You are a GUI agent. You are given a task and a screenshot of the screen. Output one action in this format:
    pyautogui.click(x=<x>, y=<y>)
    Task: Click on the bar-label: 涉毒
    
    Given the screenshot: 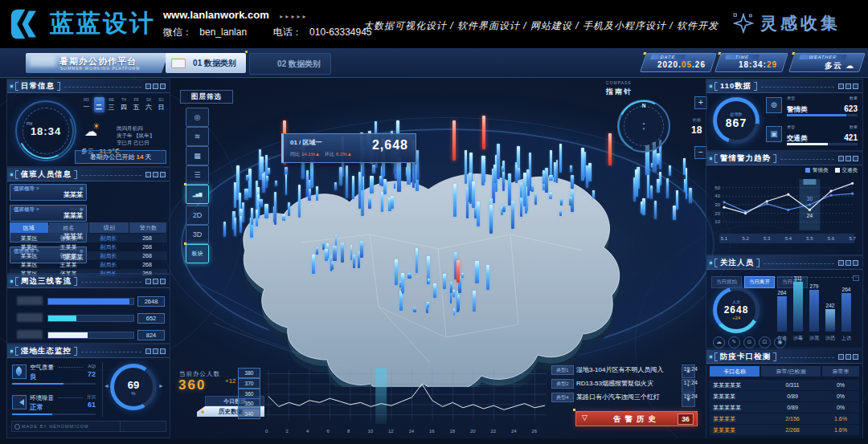 What is the action you would take?
    pyautogui.click(x=798, y=339)
    